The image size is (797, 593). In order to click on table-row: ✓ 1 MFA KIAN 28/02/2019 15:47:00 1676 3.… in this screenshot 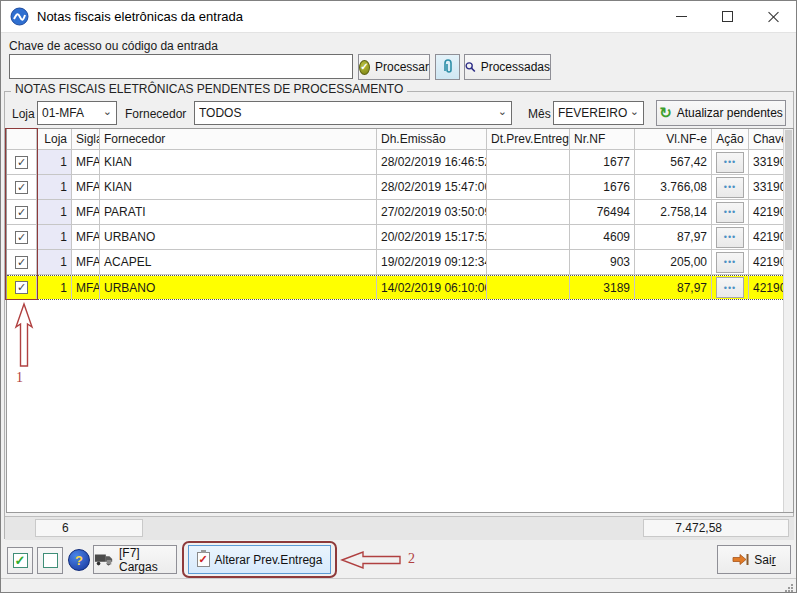, I will do `click(395, 188)`.